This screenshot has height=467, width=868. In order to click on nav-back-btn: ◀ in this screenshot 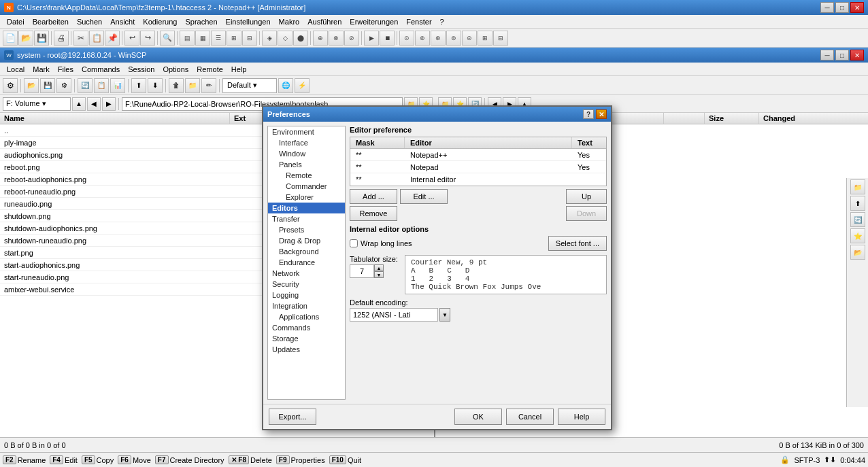, I will do `click(94, 104)`.